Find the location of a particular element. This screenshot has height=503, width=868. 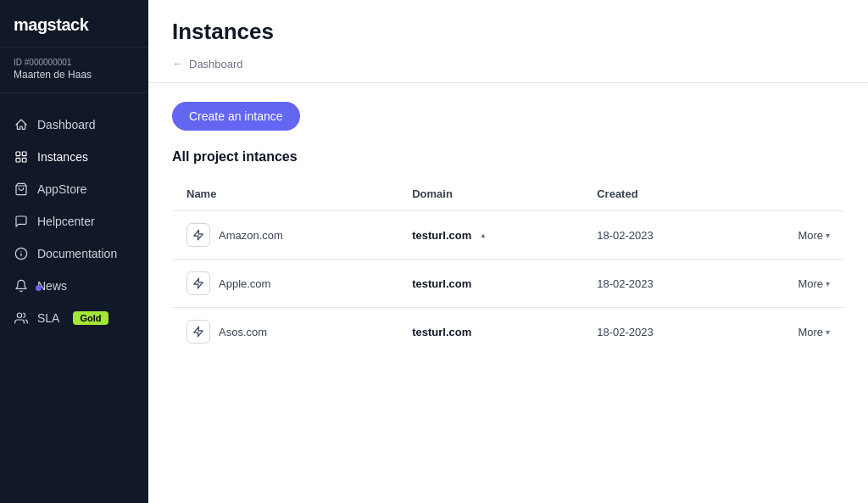

sidebar-item-news: News is located at coordinates (75, 286).